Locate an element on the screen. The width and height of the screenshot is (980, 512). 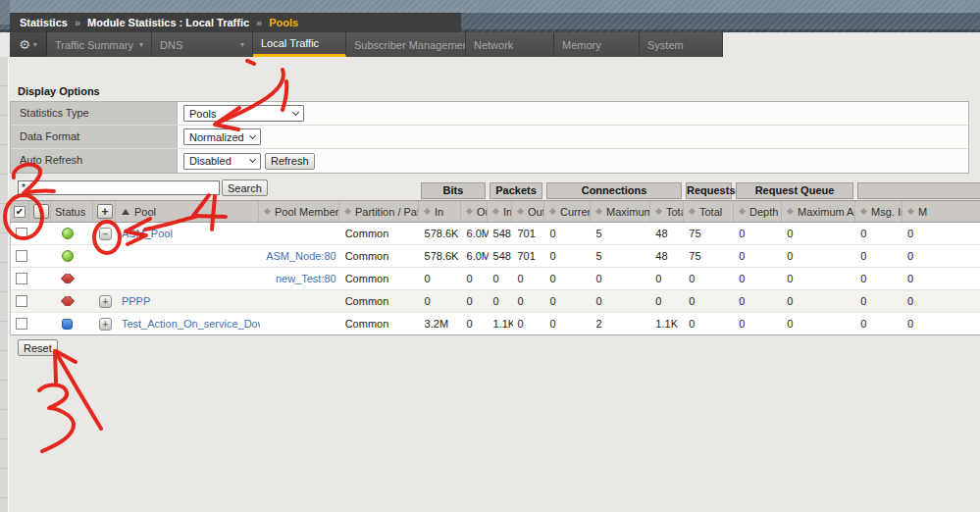
packets-out-cell: 0 is located at coordinates (530, 324).